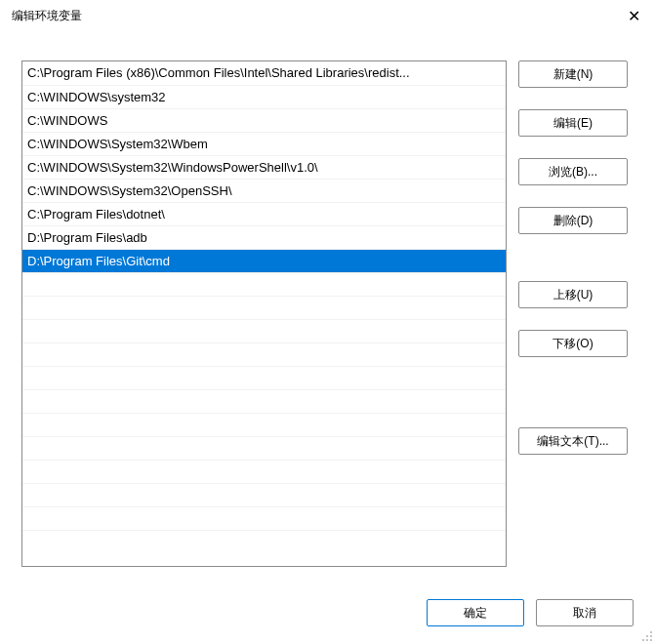 The image size is (655, 644). Describe the element at coordinates (475, 613) in the screenshot. I see `ok-button: 确定` at that location.